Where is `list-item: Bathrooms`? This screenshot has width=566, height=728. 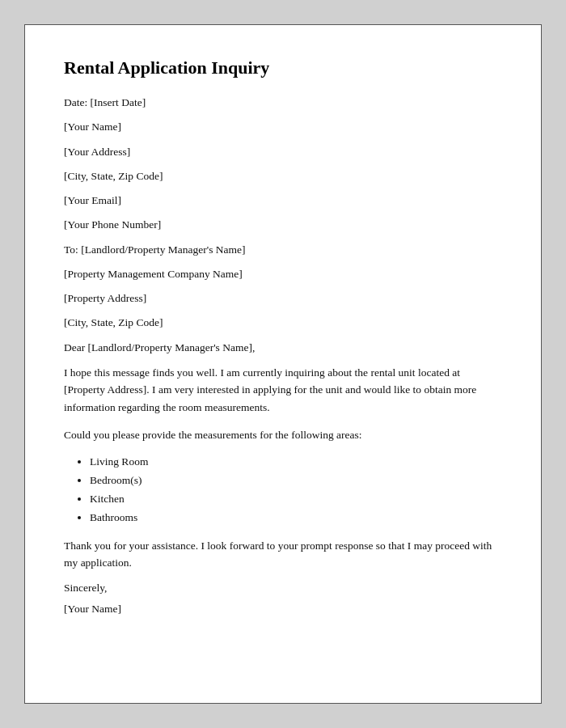 list-item: Bathrooms is located at coordinates (296, 518).